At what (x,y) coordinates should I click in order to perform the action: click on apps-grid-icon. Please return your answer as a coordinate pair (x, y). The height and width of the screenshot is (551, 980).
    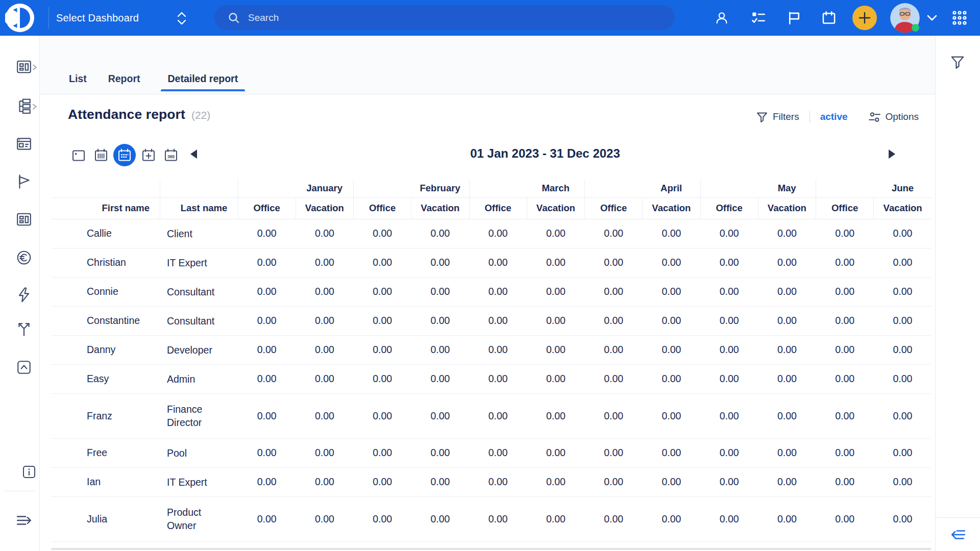
    Looking at the image, I should click on (960, 18).